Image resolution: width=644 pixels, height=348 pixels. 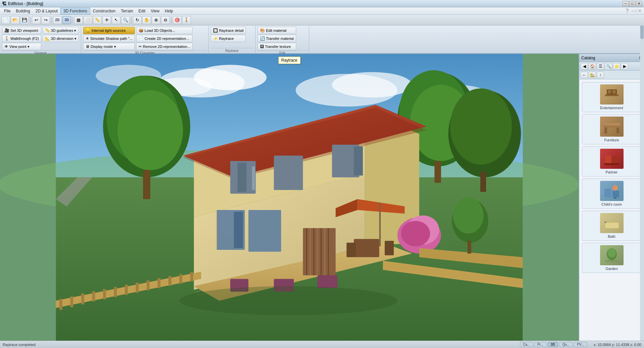 What do you see at coordinates (109, 39) in the screenshot?
I see `simulate-shadow-button: ☀ Simulate Shadow path "...` at bounding box center [109, 39].